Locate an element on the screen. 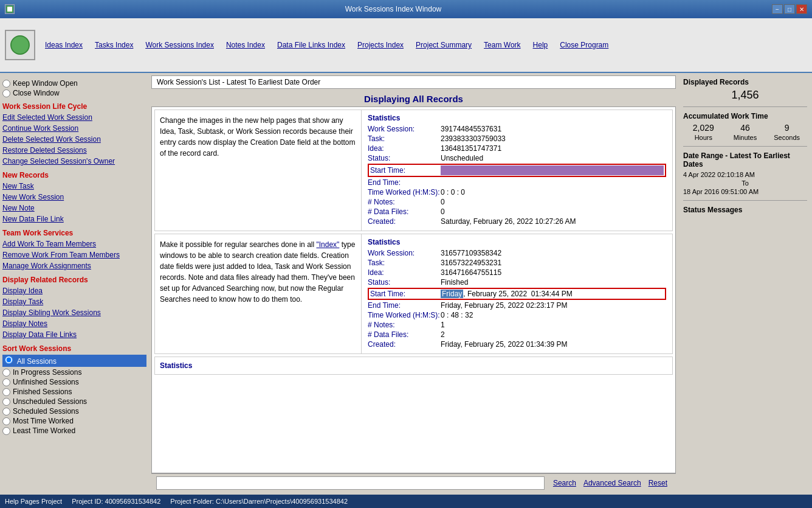  record-1-idea-value: 136481351747371 is located at coordinates (471, 148).